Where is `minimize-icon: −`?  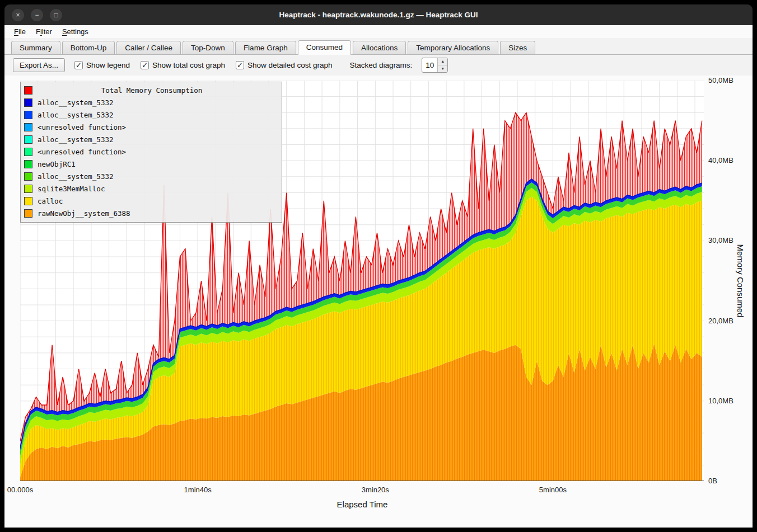 minimize-icon: − is located at coordinates (37, 15).